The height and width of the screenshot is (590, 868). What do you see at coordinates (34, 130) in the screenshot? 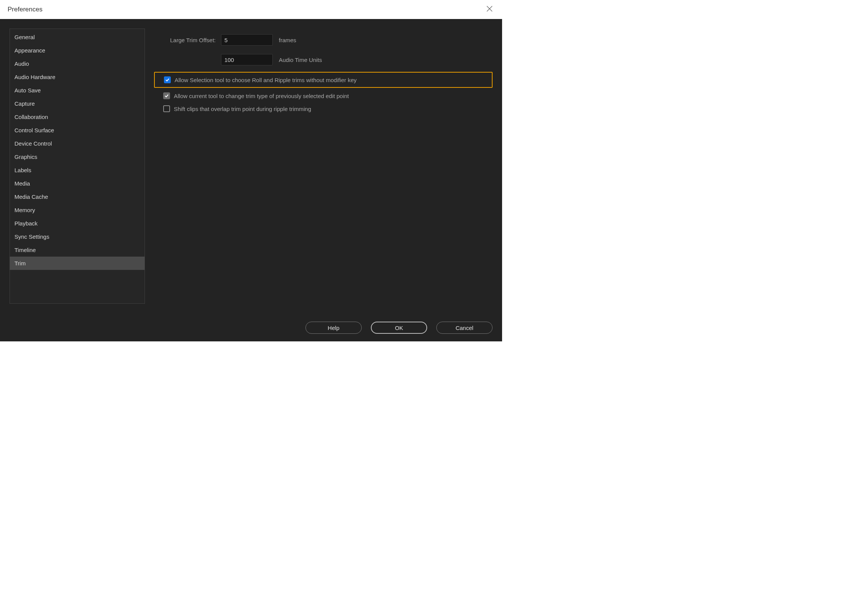
I see `sidebar-item-label: Control Surface` at bounding box center [34, 130].